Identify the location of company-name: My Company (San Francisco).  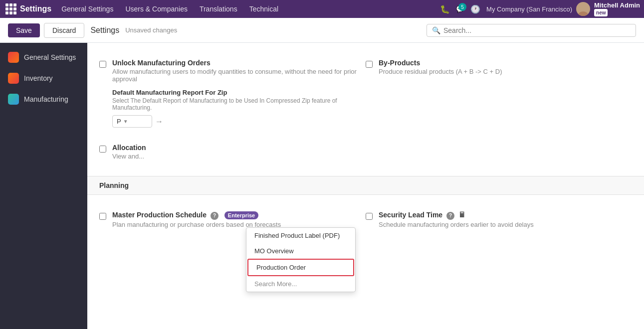
(529, 9).